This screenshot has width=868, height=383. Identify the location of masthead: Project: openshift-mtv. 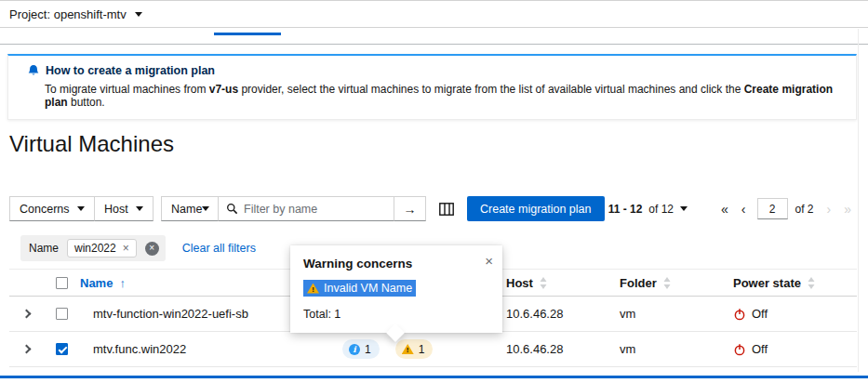
(434, 15).